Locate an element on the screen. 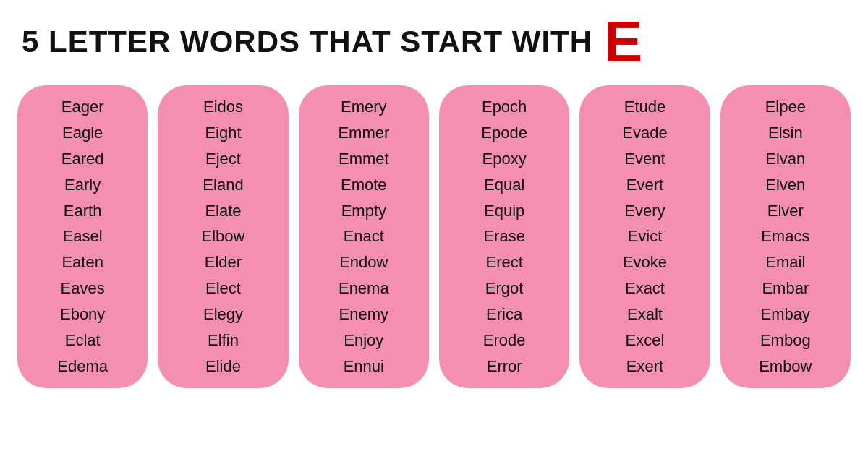  word-item: Erode is located at coordinates (505, 340).